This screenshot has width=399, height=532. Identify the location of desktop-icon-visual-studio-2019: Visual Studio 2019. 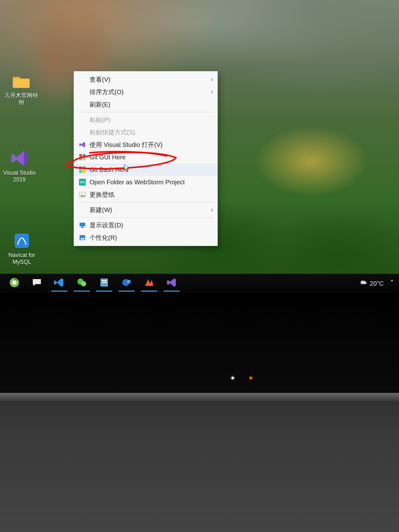
(20, 166).